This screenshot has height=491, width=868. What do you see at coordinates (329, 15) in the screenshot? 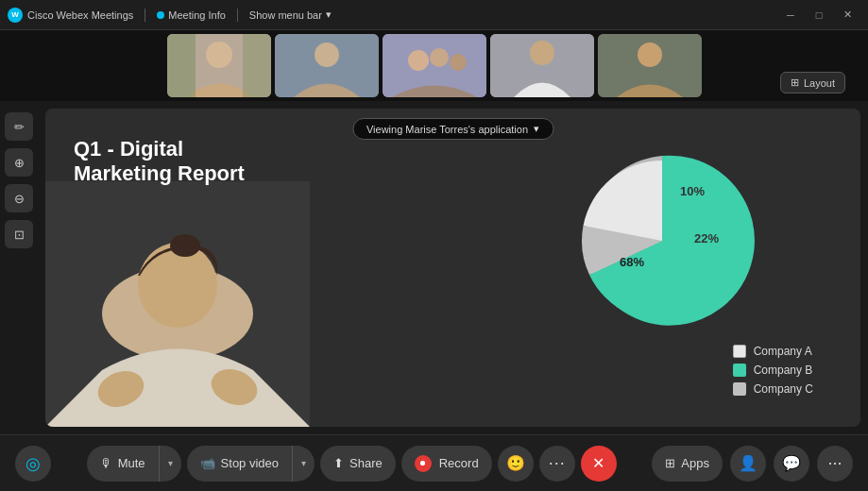
I see `chevron-icon: ▾` at bounding box center [329, 15].